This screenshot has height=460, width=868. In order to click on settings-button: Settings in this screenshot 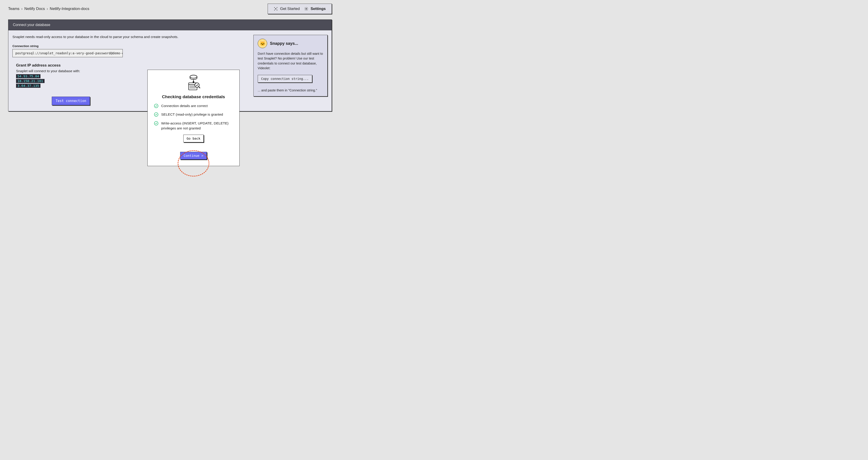, I will do `click(315, 9)`.